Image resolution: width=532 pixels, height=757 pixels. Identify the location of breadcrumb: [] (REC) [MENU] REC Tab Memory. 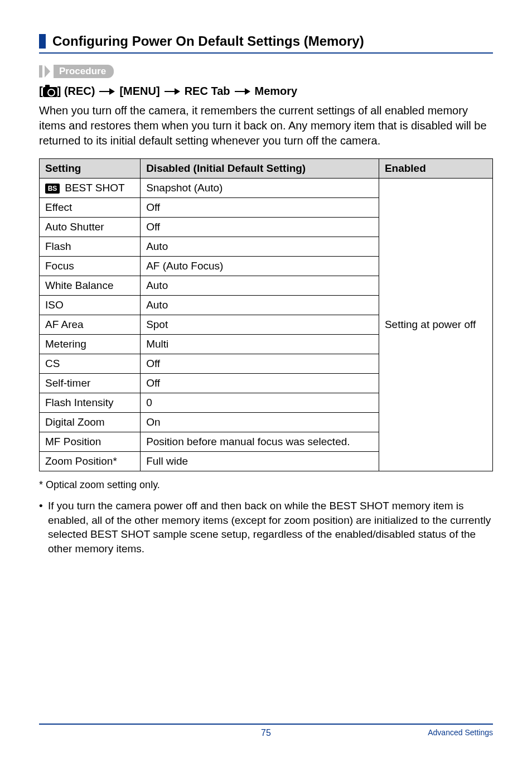
(266, 91).